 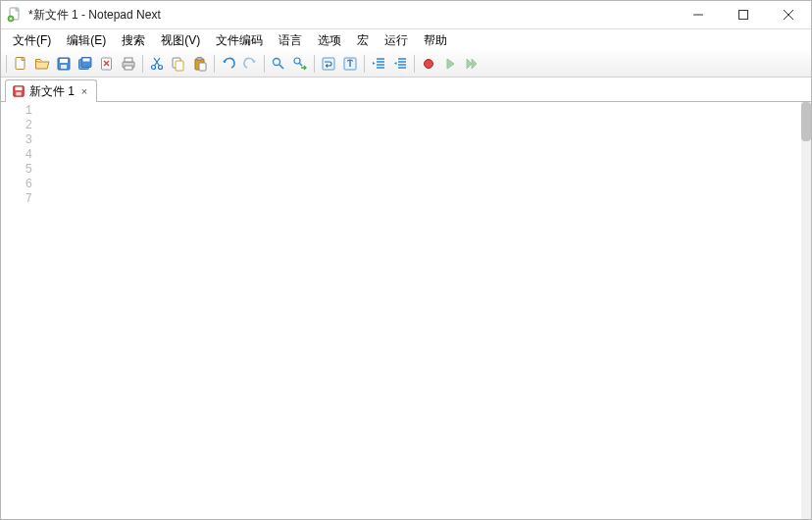 I want to click on window-title: *新文件 1 - Notepad Next, so click(x=94, y=16).